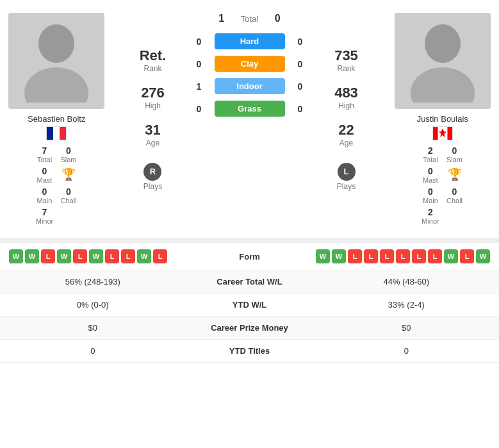 This screenshot has width=499, height=448. I want to click on right-slam-cell: 0 Slam, so click(455, 154).